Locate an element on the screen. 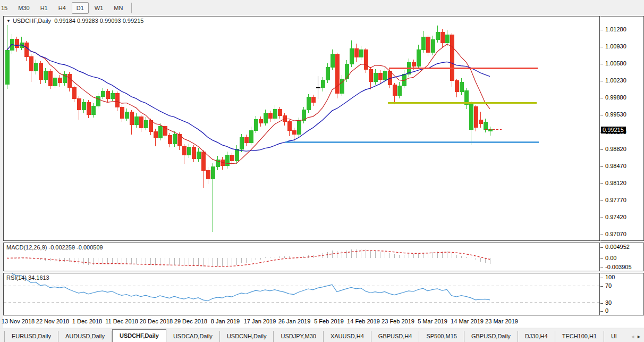 This screenshot has height=342, width=644. price-tick-label: 1.00230 is located at coordinates (616, 80).